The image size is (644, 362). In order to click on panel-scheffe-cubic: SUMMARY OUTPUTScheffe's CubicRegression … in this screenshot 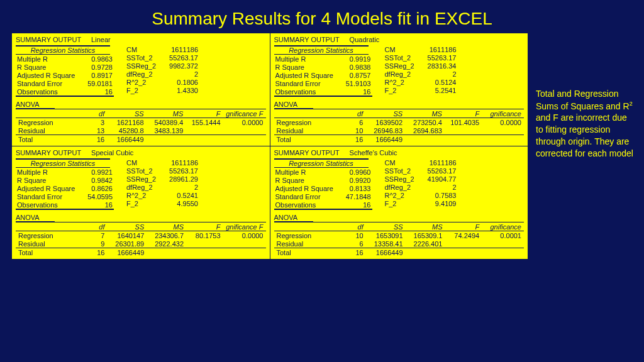, I will do `click(399, 202)`.